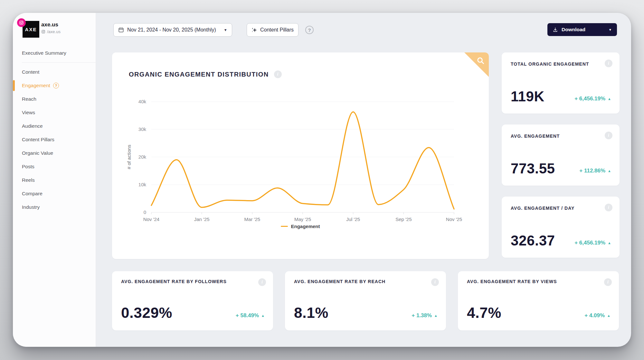 The height and width of the screenshot is (360, 644). Describe the element at coordinates (555, 208) in the screenshot. I see `kpi-label: AVG. ENGAGEMENT / DAY` at that location.